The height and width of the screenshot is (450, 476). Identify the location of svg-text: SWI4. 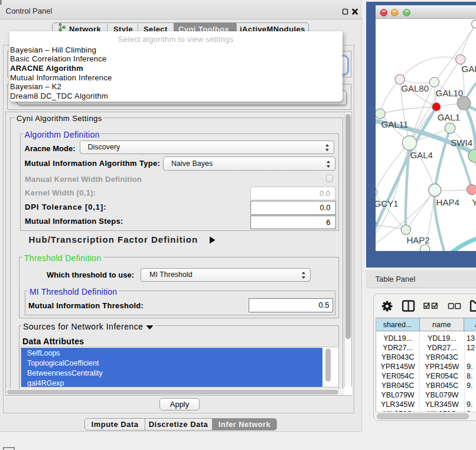
(462, 143).